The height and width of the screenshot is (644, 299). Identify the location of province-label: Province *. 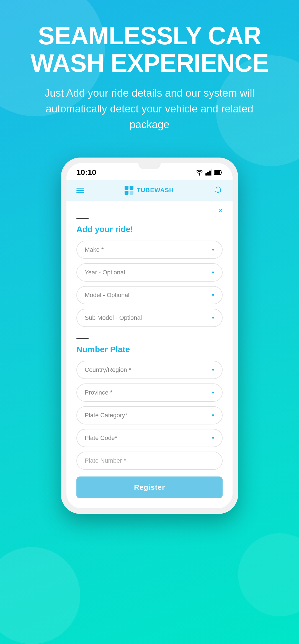
(99, 393).